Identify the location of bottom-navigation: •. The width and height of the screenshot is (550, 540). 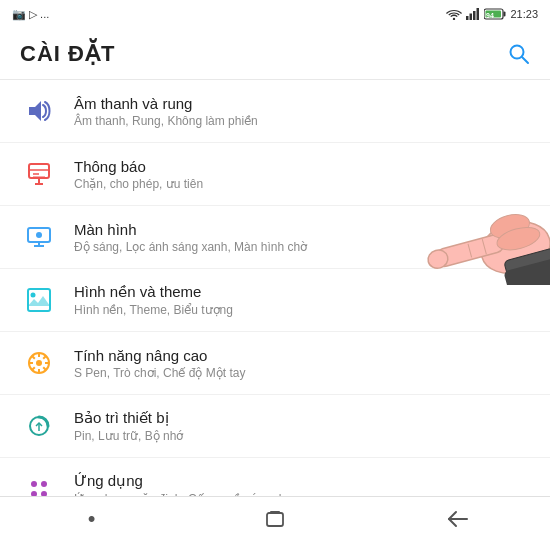
(275, 518).